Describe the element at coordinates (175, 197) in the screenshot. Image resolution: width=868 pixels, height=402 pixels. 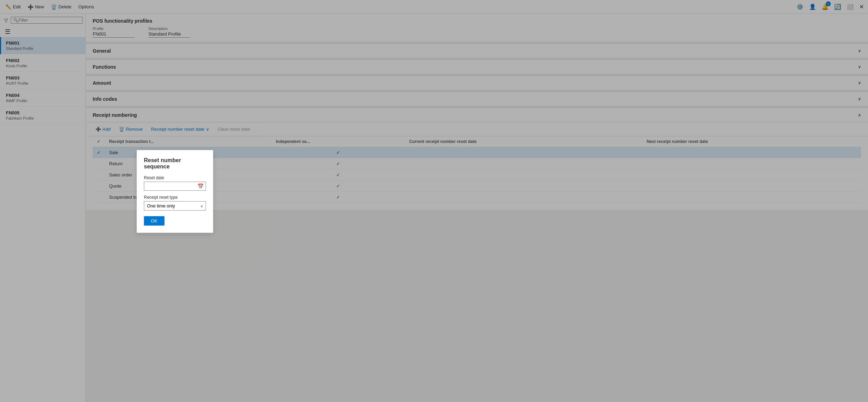
I see `receipt-reset-type-label: Receipt reset type` at that location.